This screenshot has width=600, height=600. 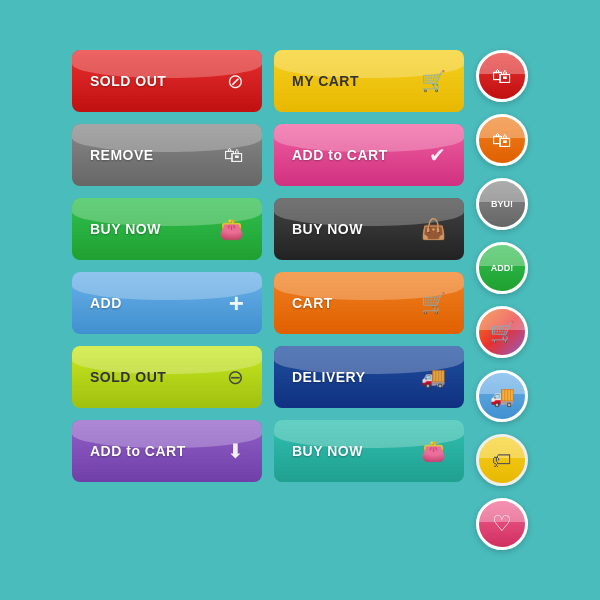 I want to click on rb-add-button: ADD!, so click(x=502, y=268).